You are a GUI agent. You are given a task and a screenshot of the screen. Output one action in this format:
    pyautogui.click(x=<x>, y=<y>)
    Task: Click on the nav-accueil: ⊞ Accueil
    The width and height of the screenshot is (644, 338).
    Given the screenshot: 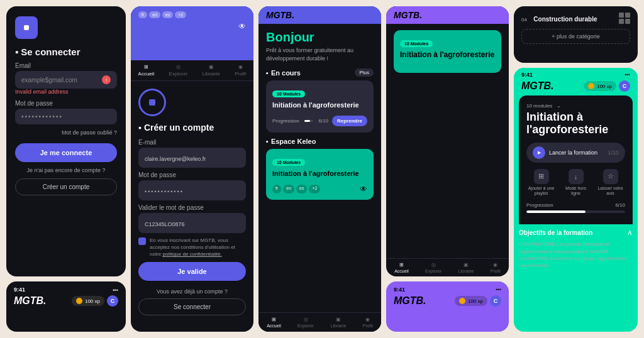 What is the action you would take?
    pyautogui.click(x=147, y=70)
    